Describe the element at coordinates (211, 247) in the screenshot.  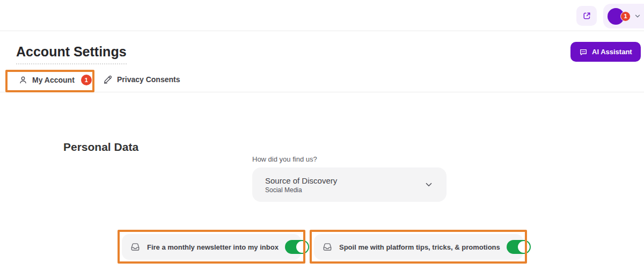
I see `newsletter-toggle-row: Fire a monthly newsletter into my inbox` at that location.